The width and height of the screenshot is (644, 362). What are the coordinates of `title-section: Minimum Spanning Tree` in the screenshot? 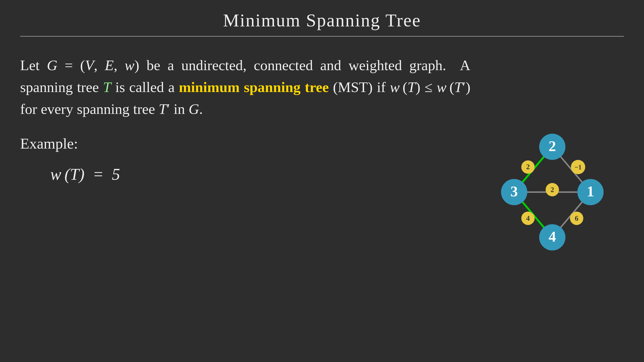 It's located at (322, 23).